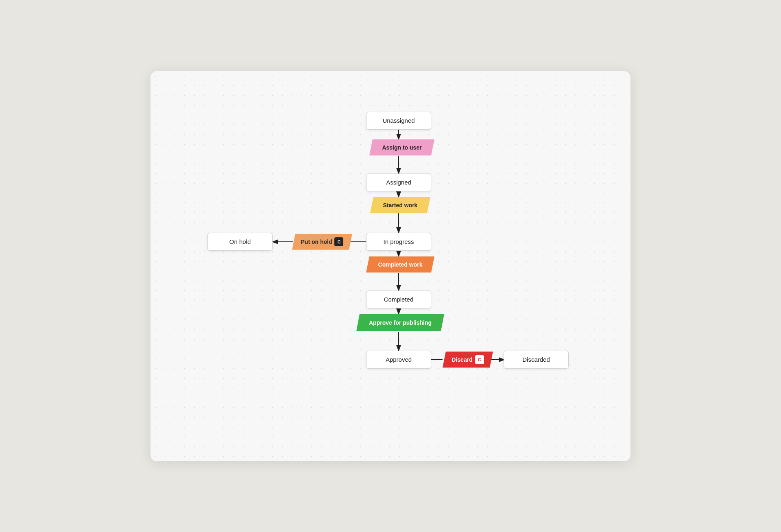 The height and width of the screenshot is (532, 781). I want to click on put-on-hold-badge: C, so click(339, 242).